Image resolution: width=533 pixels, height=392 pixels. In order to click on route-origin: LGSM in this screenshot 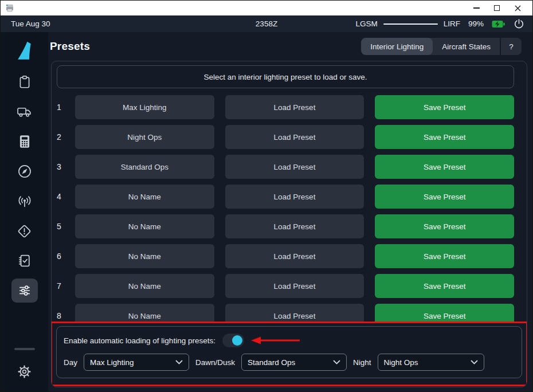, I will do `click(366, 24)`.